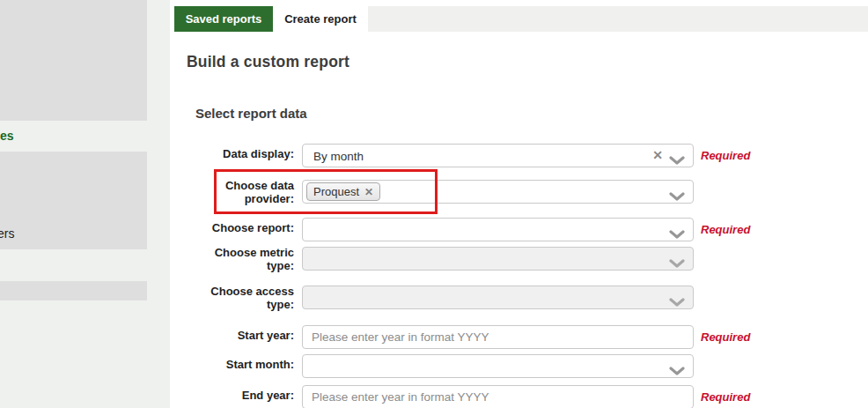 This screenshot has height=408, width=868. I want to click on field-row-metric-type: Choose metric type:, so click(434, 259).